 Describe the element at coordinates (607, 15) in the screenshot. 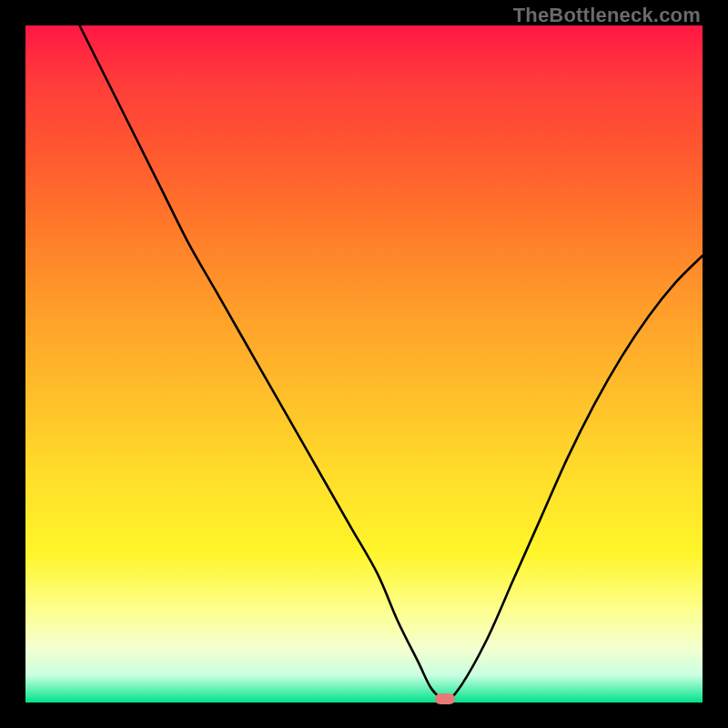

I see `watermark-text: TheBottleneck.com` at that location.